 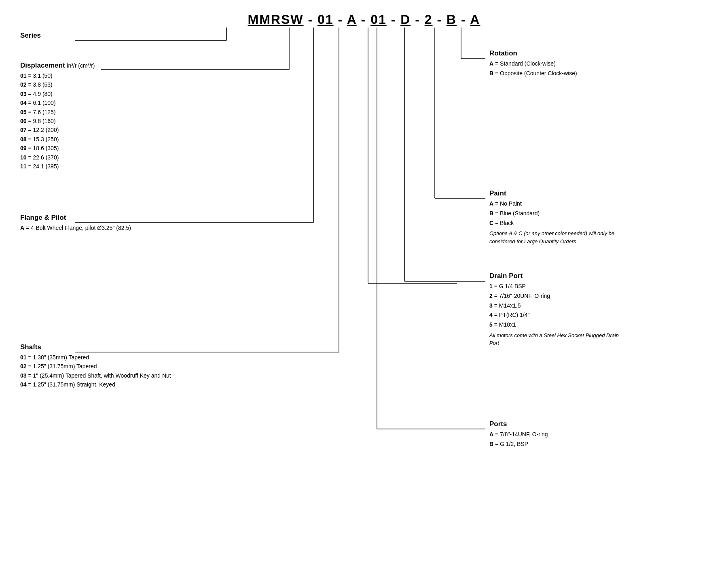 I want to click on rotation-item-b: B = Opposite (Counter Clock-wise), so click(x=533, y=74).